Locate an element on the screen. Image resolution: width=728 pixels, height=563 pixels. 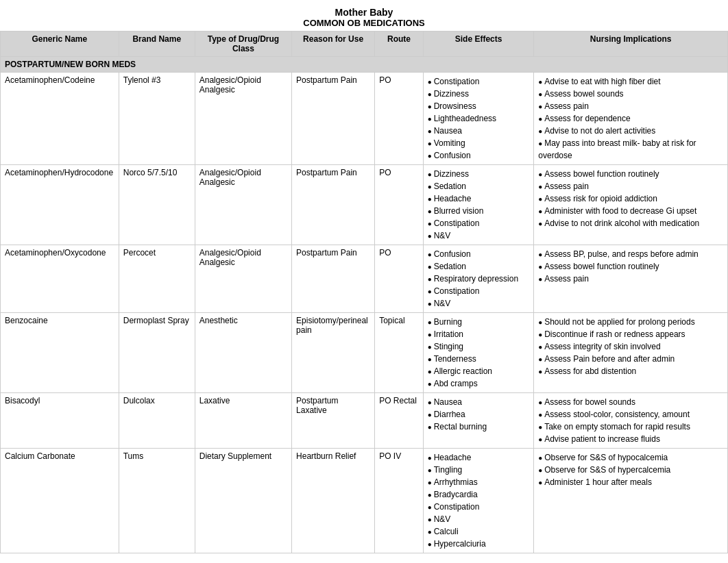
cell-nursing-implications: Advise to eat with high fiber dietAssess… is located at coordinates (631, 119).